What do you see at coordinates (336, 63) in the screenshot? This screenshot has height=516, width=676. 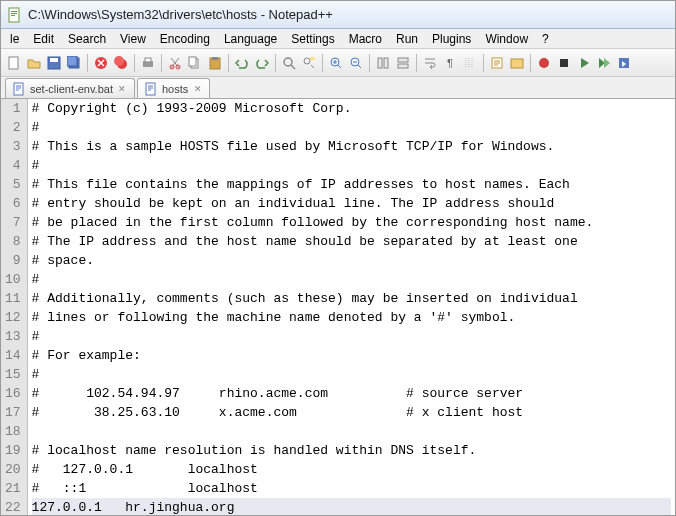 I see `zoom-in-icon` at bounding box center [336, 63].